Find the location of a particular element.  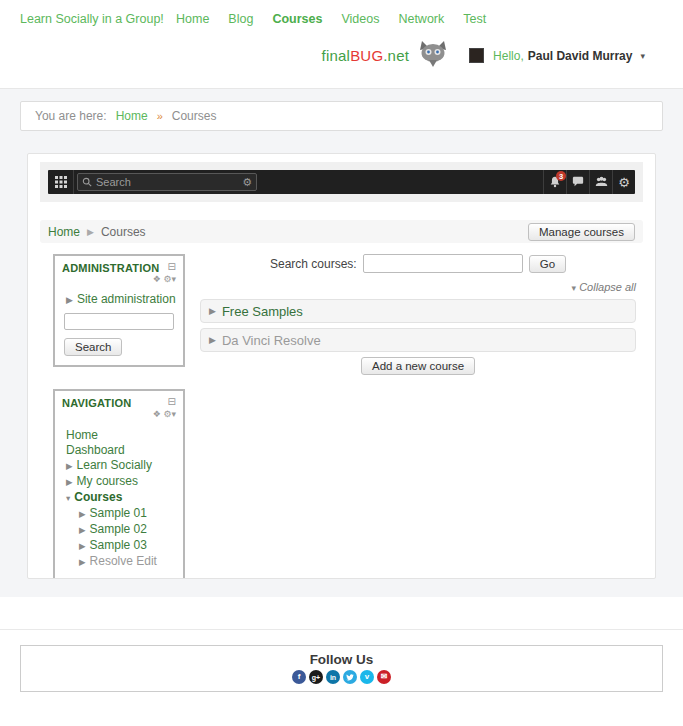

notification-count-badge: 3 is located at coordinates (561, 176).